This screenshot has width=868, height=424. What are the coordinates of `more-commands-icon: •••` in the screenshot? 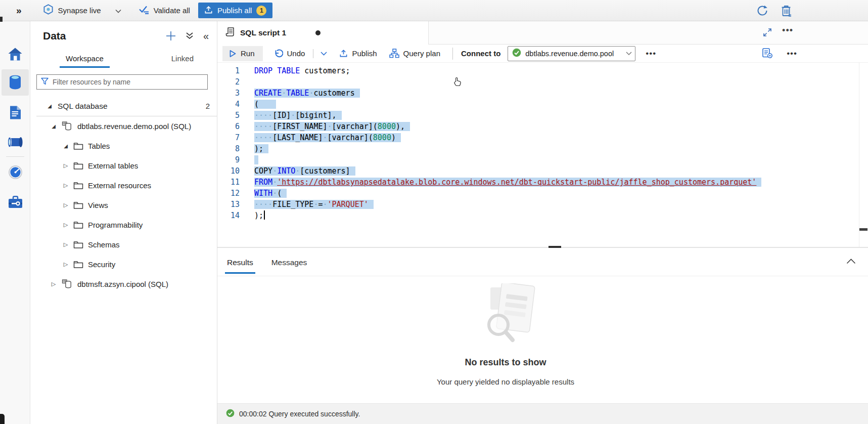 It's located at (651, 54).